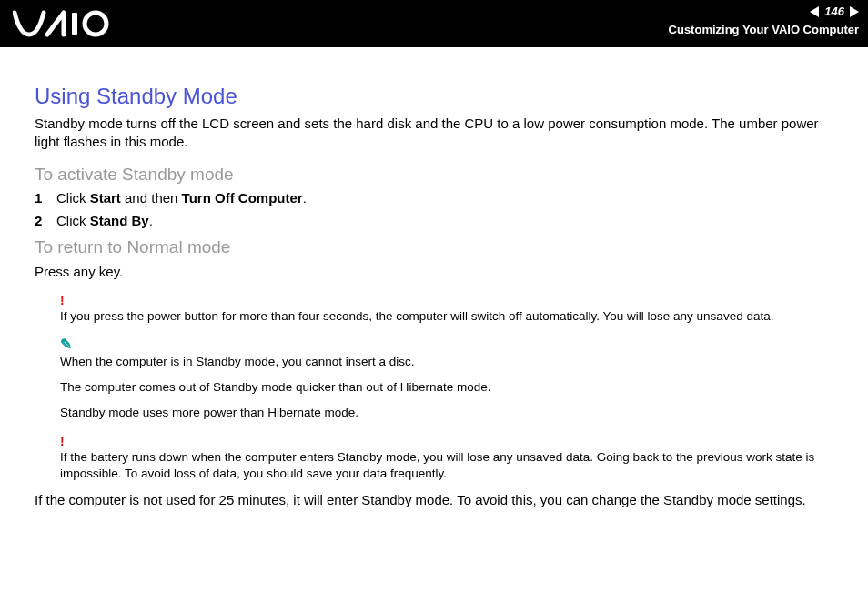 The image size is (868, 613). What do you see at coordinates (436, 500) in the screenshot?
I see `final-paragraph: If the computer is not used for 25 minut…` at bounding box center [436, 500].